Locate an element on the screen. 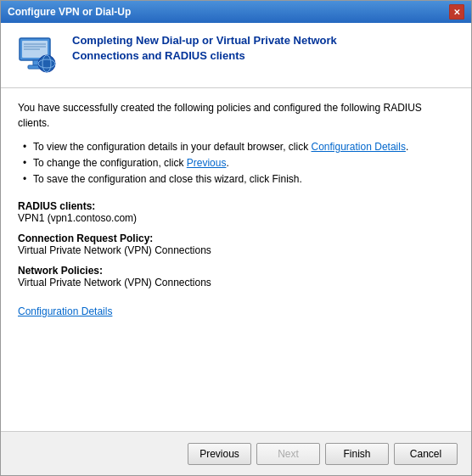  title-bar-left: Configure VPN or Dial-Up is located at coordinates (70, 12).